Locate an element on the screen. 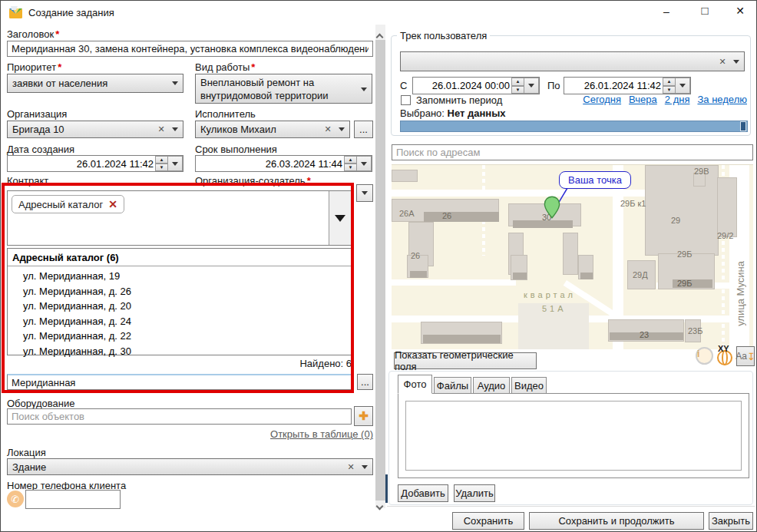 This screenshot has height=532, width=757. minimize-button: – is located at coordinates (666, 12).